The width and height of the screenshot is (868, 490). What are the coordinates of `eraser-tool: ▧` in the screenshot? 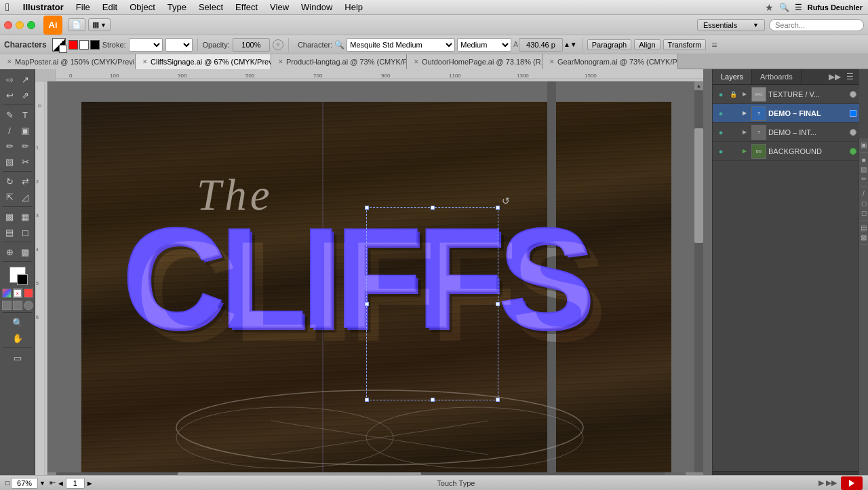 It's located at (9, 162).